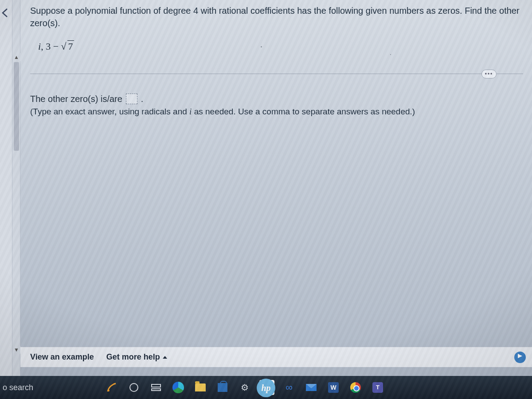  What do you see at coordinates (223, 387) in the screenshot?
I see `microsoft-store-icon` at bounding box center [223, 387].